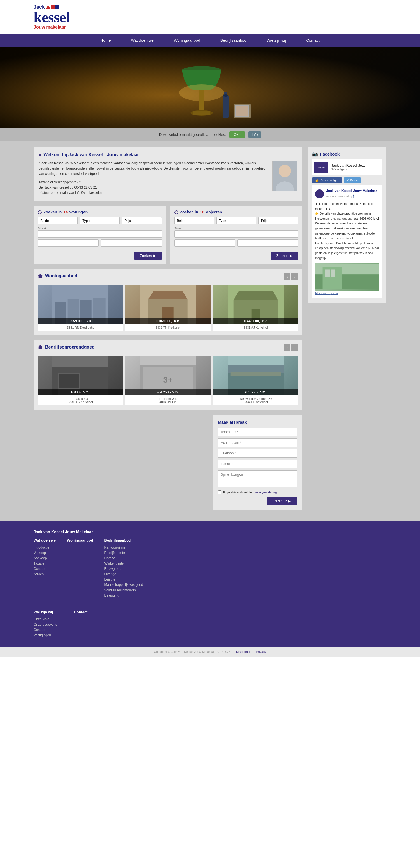 This screenshot has width=420, height=868. I want to click on nav-wie-zijn-wij: Wie zijn wij, so click(276, 40).